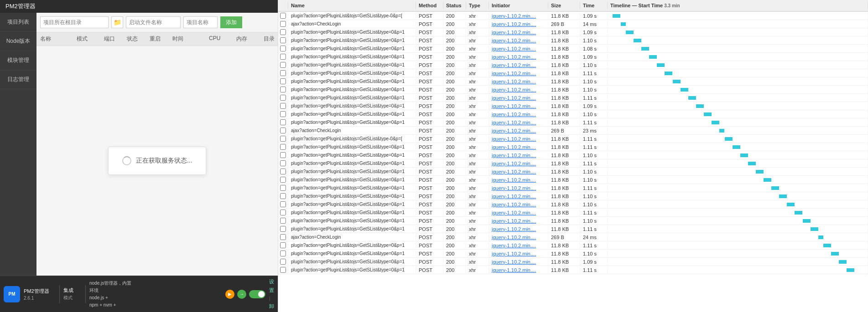 This screenshot has height=312, width=868. What do you see at coordinates (272, 306) in the screenshot?
I see `remove-action: 卸` at bounding box center [272, 306].